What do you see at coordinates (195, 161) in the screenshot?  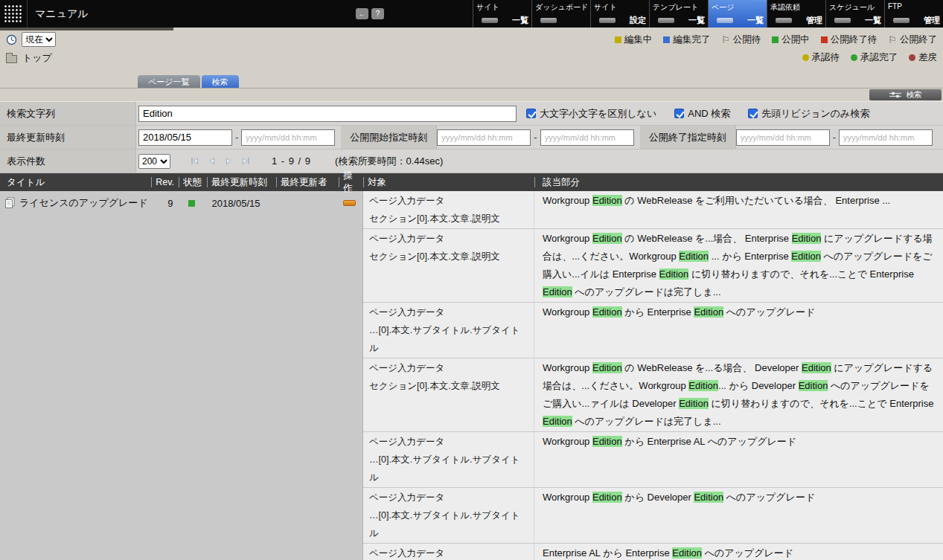 I see `pager-first-icon` at bounding box center [195, 161].